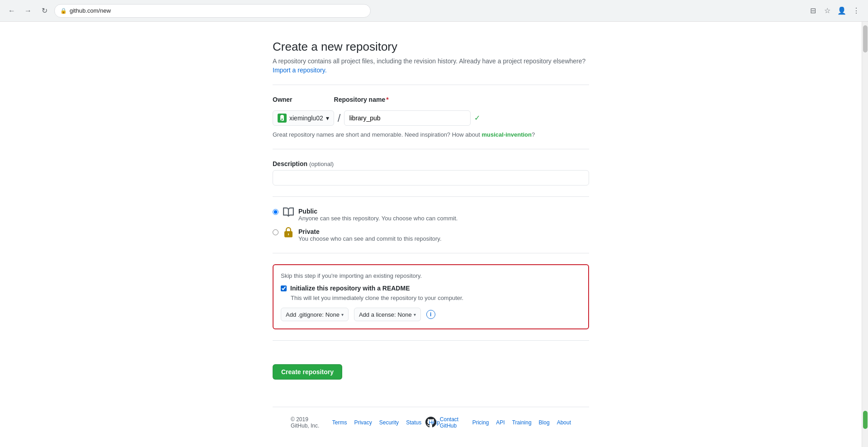  I want to click on scrollbar-thumb-green, so click(865, 420).